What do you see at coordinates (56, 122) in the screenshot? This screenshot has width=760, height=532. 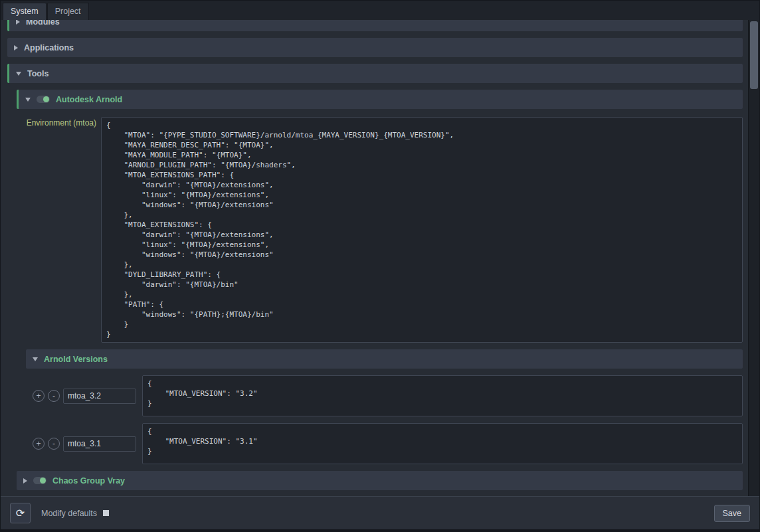 I see `environment-label: Environment (mtoa)` at bounding box center [56, 122].